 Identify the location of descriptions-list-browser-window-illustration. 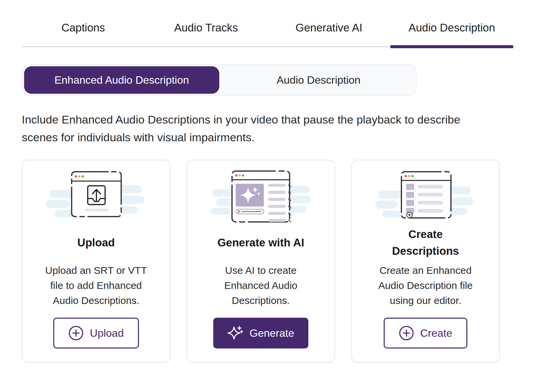
(426, 198).